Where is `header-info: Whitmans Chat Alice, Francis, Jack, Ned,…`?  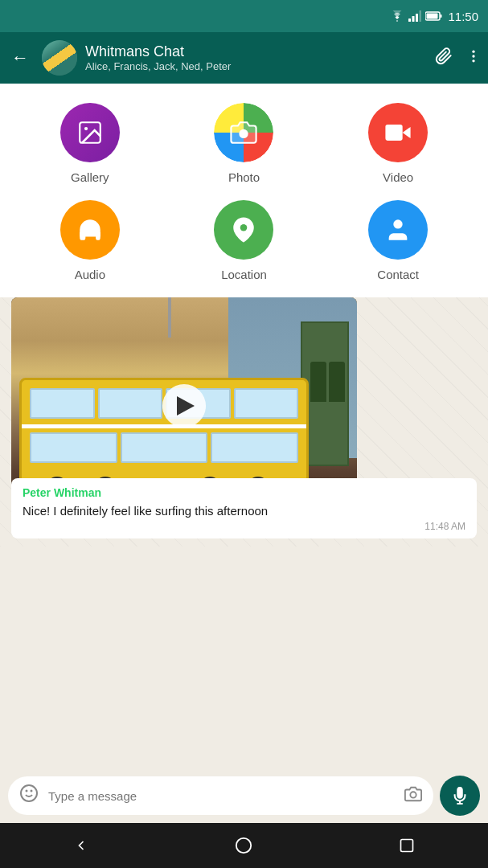
header-info: Whitmans Chat Alice, Francis, Jack, Ned,… is located at coordinates (256, 58).